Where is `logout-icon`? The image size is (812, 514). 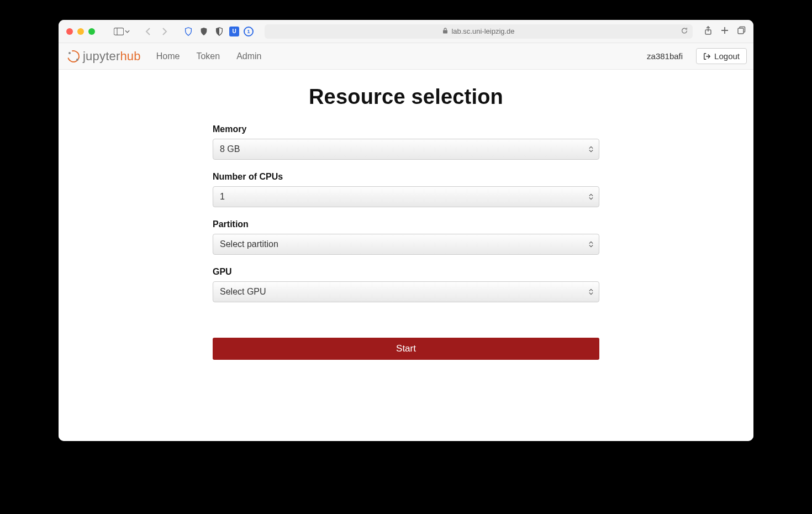 logout-icon is located at coordinates (707, 56).